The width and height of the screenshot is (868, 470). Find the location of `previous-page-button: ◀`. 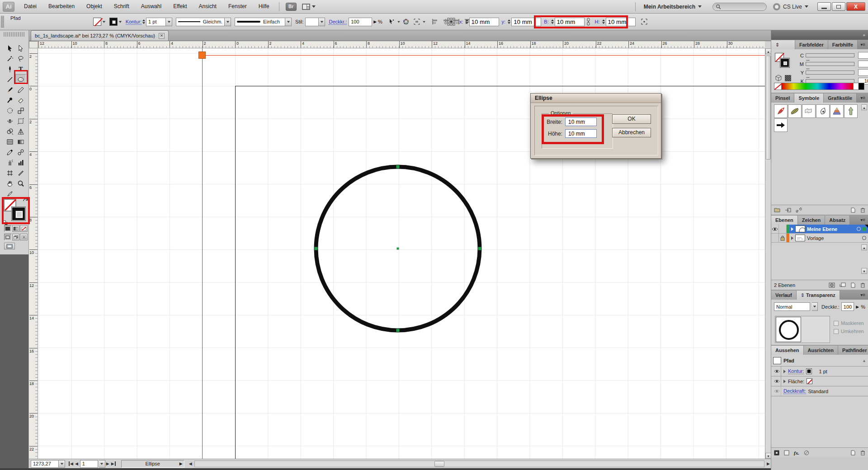

previous-page-button: ◀ is located at coordinates (77, 464).